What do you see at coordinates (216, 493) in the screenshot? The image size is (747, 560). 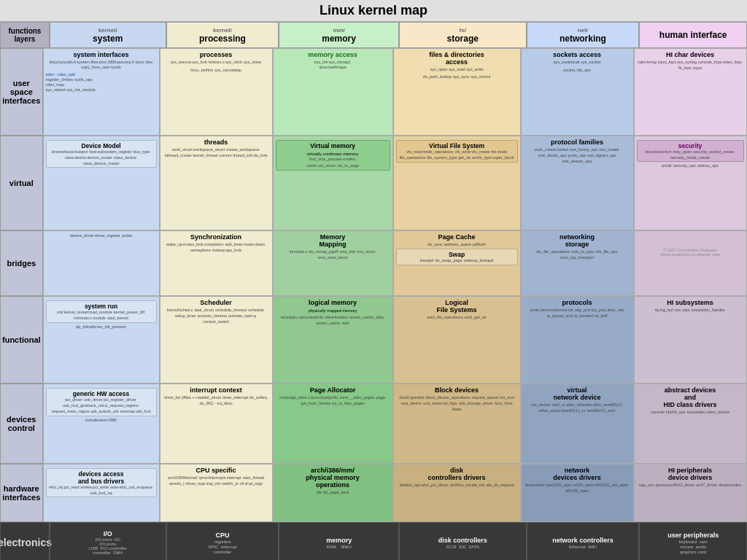 I see `processing-hardware: CPU specific arch/i386/kernel/ /proc/int…` at bounding box center [216, 493].